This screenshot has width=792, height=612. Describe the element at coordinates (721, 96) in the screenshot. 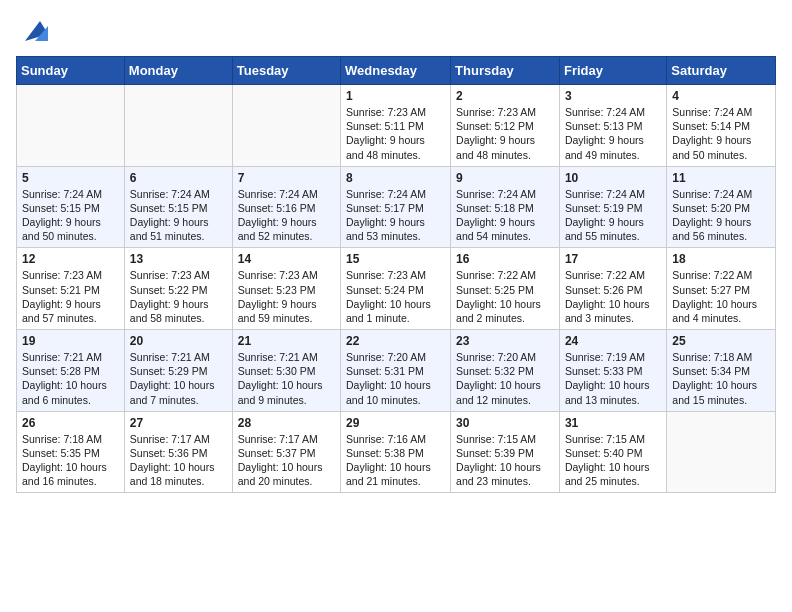

I see `day-number: 4` at that location.